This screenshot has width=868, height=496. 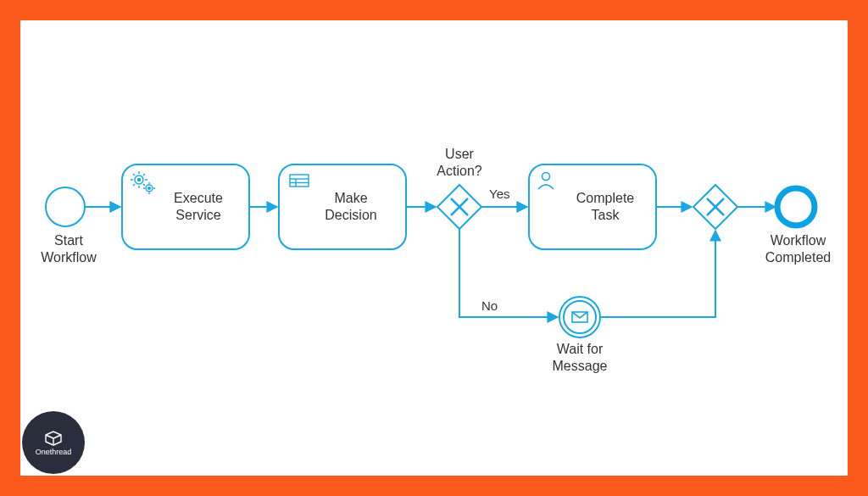 What do you see at coordinates (299, 181) in the screenshot?
I see `table-icon` at bounding box center [299, 181].